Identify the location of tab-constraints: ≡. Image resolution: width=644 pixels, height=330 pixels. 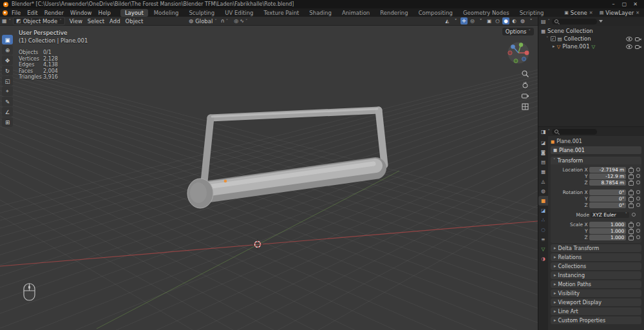
(544, 240).